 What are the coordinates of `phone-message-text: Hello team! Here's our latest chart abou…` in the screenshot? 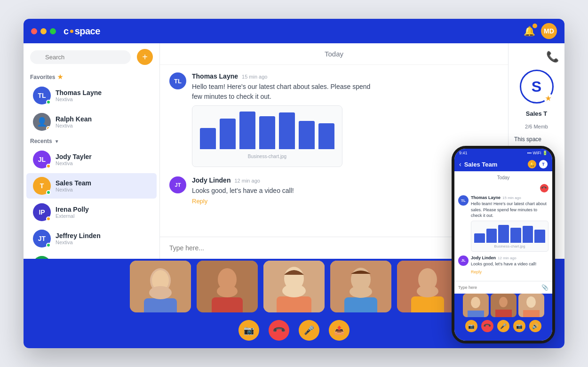 It's located at (510, 210).